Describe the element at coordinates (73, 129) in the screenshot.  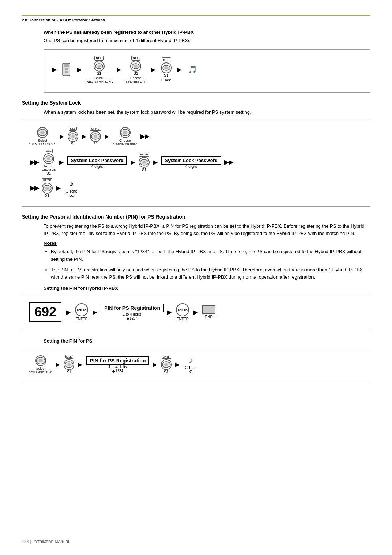
I see `sel-badge-syslock: SEL` at that location.